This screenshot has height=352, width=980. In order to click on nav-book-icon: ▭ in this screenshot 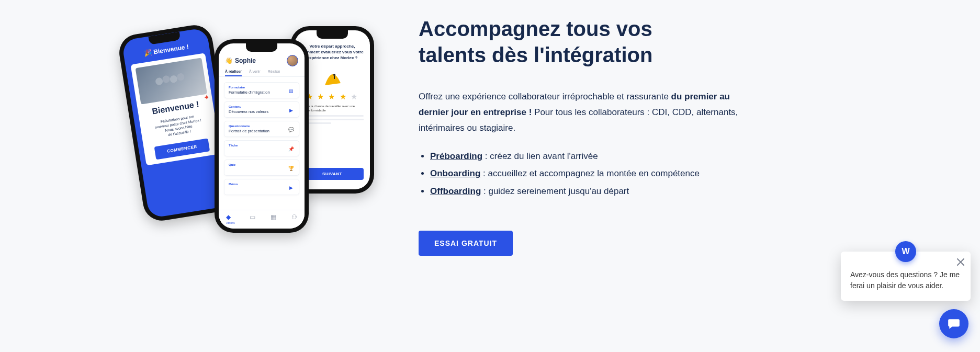, I will do `click(252, 219)`.